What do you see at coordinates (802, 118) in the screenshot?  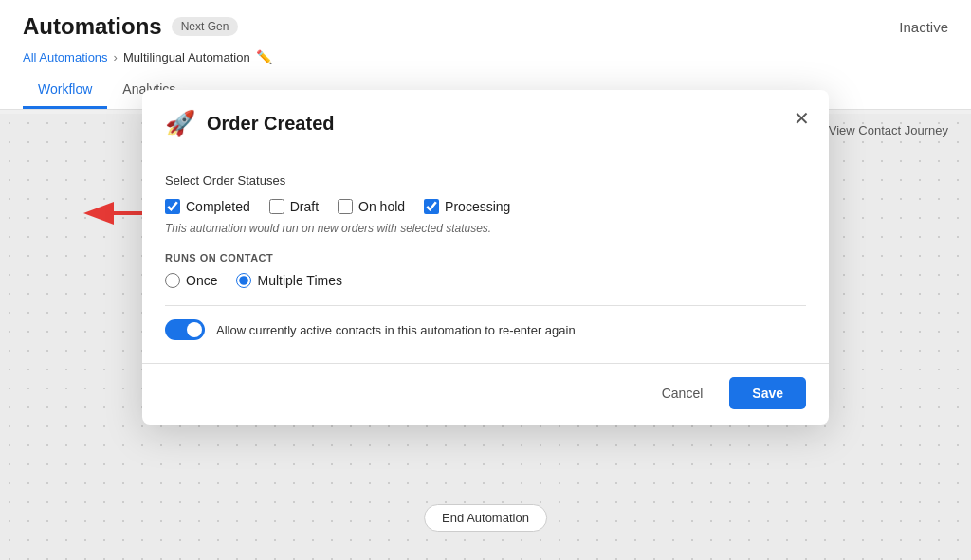 I see `close-button: ✕` at bounding box center [802, 118].